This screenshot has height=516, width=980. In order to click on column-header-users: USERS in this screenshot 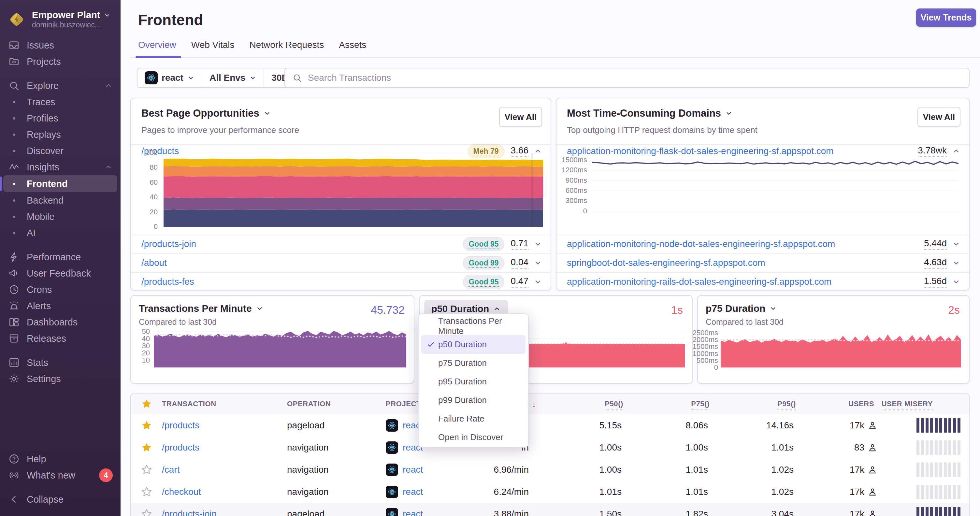, I will do `click(861, 404)`.